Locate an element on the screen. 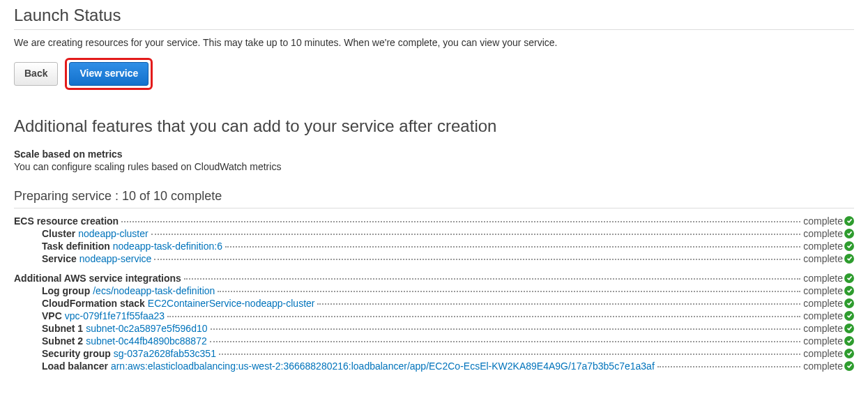 The width and height of the screenshot is (868, 410). status-item-link: nodeapp-service is located at coordinates (116, 259).